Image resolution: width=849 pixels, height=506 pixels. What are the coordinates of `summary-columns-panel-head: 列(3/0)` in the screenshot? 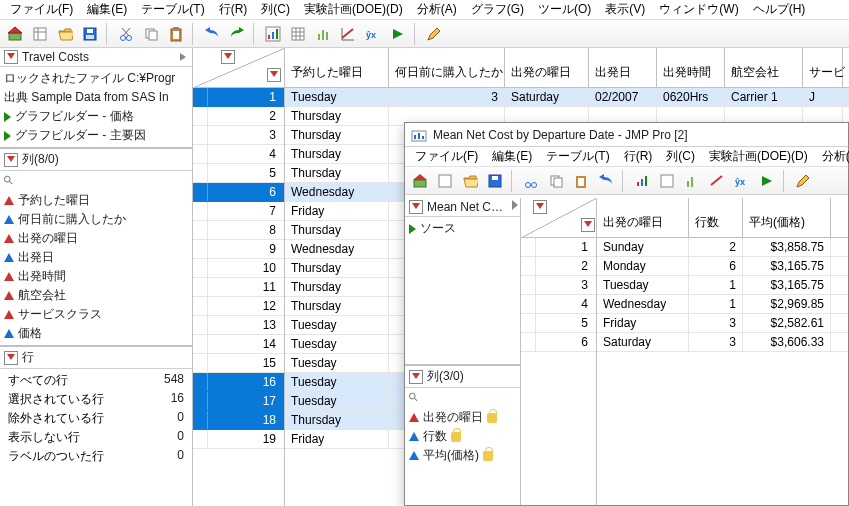 It's located at (462, 376).